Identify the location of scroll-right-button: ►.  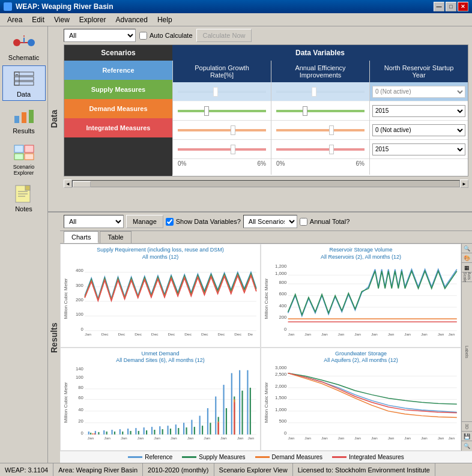
(464, 184).